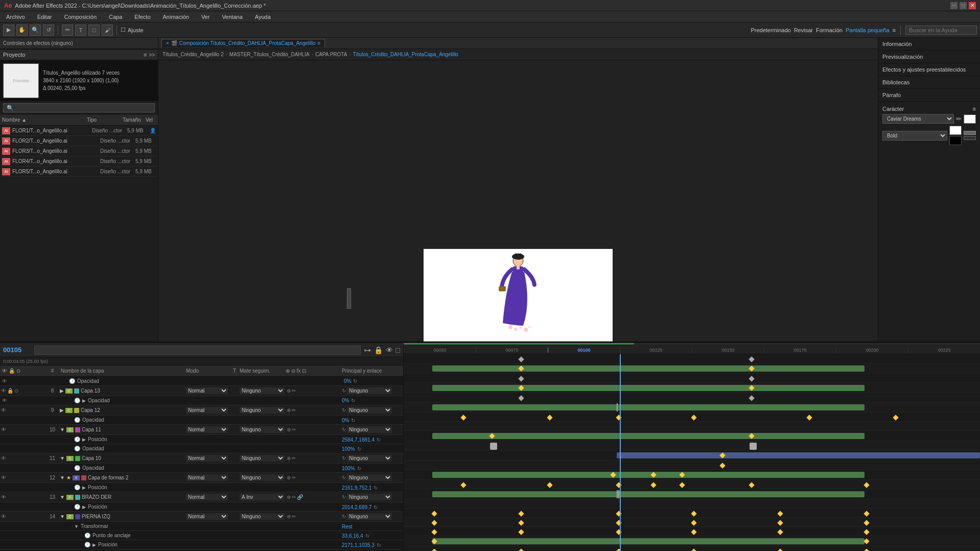  What do you see at coordinates (367, 350) in the screenshot?
I see `solo-button: ⊶` at bounding box center [367, 350].